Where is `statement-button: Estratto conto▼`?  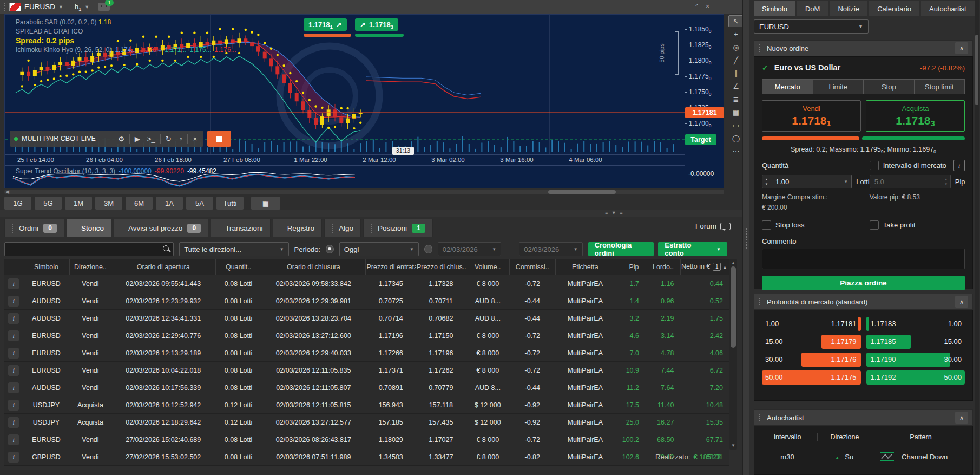 statement-button: Estratto conto▼ is located at coordinates (693, 249).